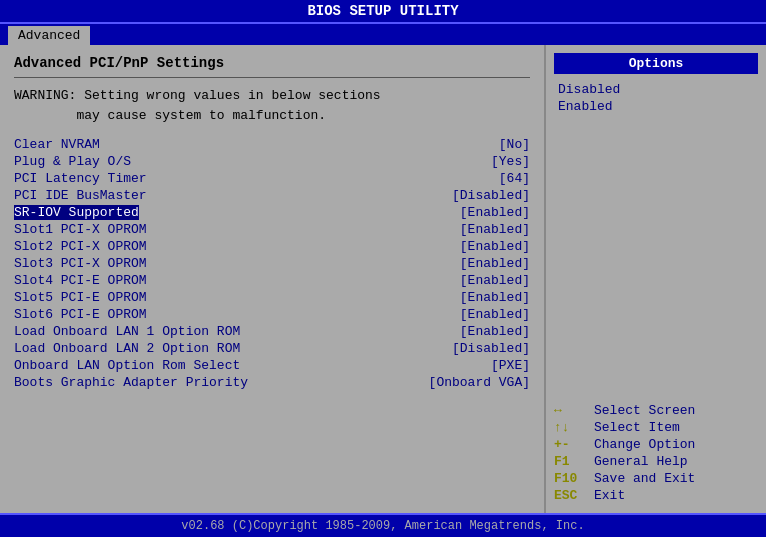 The width and height of the screenshot is (766, 537). I want to click on setting-row: Slot1 PCI-X OPROM[Enabled], so click(272, 230).